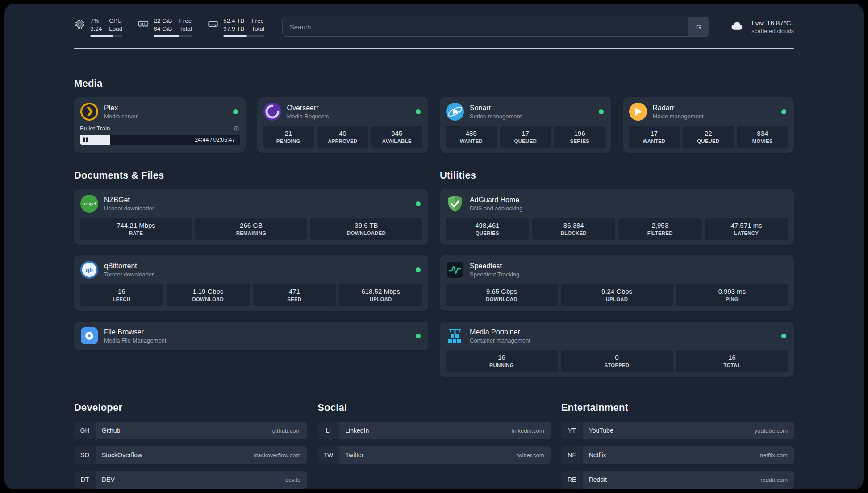  I want to click on speedtest-icon, so click(455, 270).